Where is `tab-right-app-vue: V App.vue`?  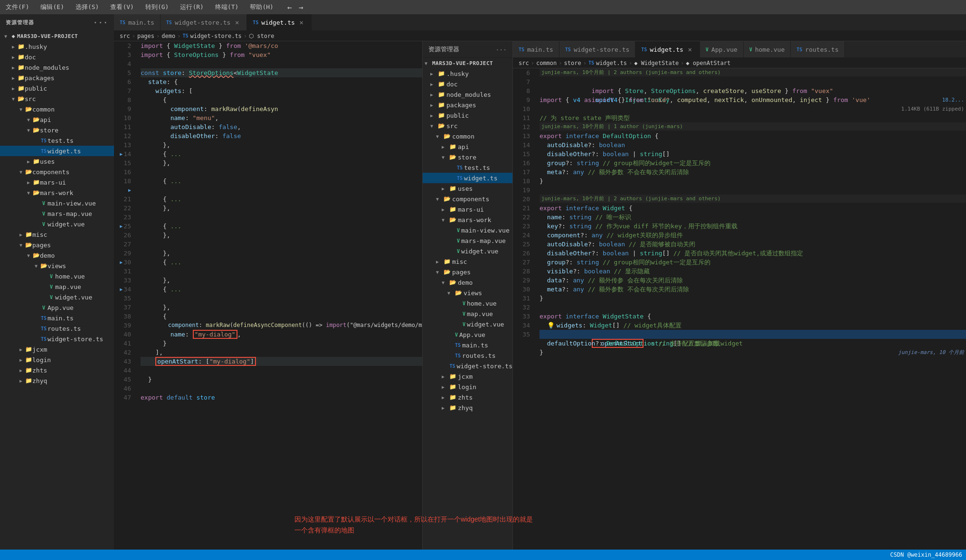 tab-right-app-vue: V App.vue is located at coordinates (722, 49).